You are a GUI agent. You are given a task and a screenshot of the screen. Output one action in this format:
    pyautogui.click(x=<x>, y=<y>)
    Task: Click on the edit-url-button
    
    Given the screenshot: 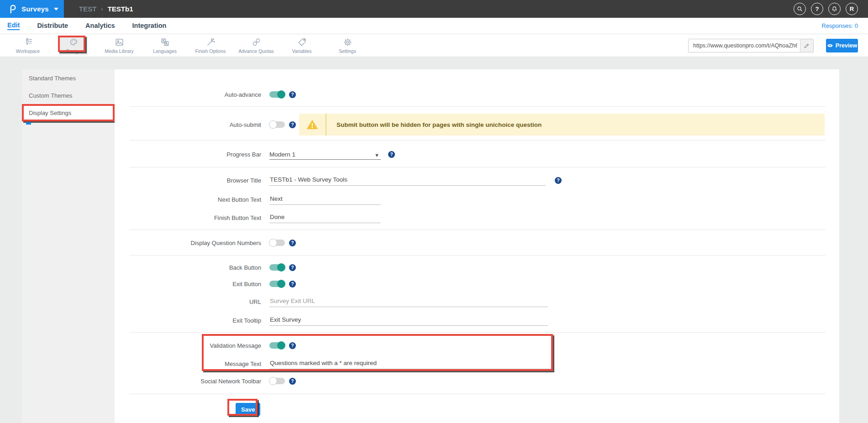 What is the action you would take?
    pyautogui.click(x=806, y=46)
    